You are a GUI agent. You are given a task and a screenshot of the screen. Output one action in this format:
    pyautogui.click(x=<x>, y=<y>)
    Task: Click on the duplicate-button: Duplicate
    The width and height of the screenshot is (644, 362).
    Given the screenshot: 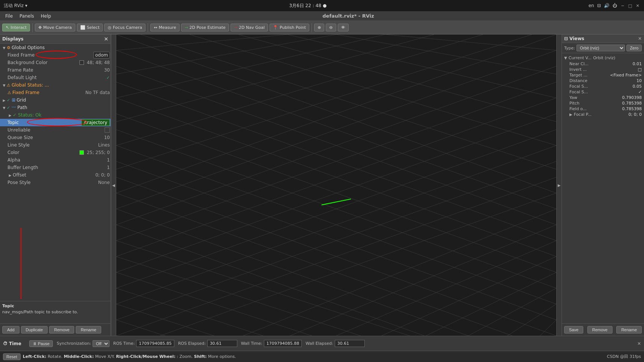 What is the action you would take?
    pyautogui.click(x=34, y=330)
    